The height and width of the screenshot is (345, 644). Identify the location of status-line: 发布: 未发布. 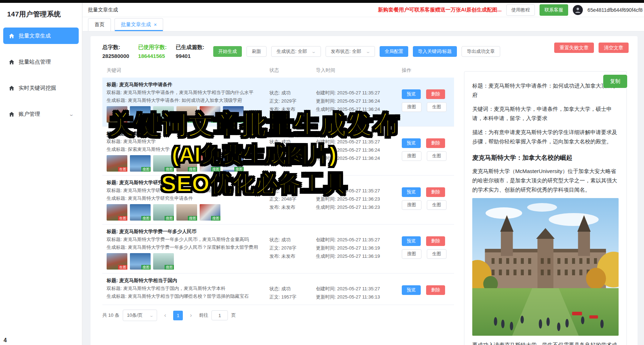
(293, 256).